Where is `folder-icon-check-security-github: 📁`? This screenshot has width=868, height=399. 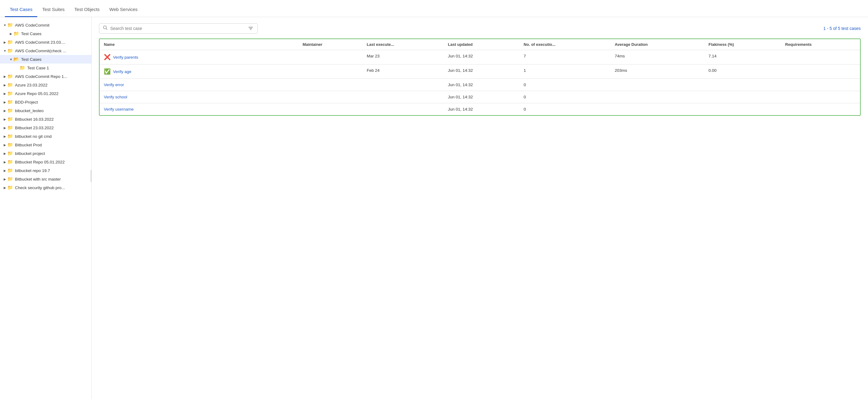 folder-icon-check-security-github: 📁 is located at coordinates (10, 187).